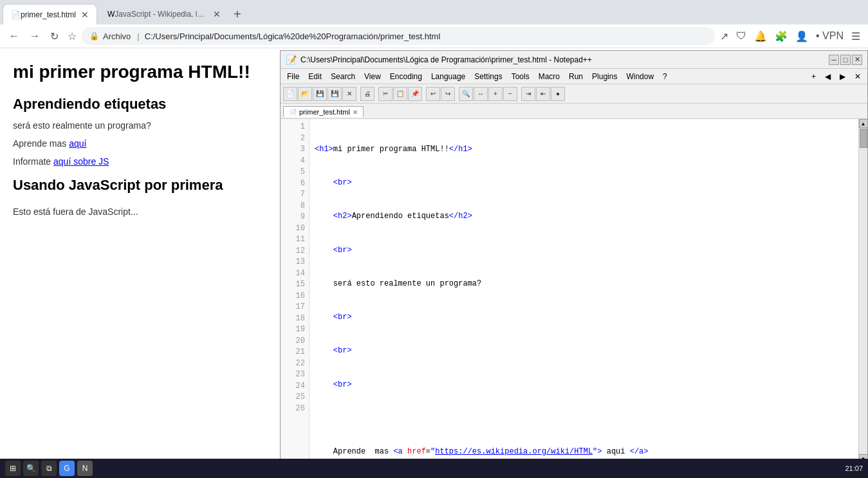 The image size is (868, 478). What do you see at coordinates (50, 14) in the screenshot?
I see `tab-primer-test: 📄 primer_test.html ✕` at bounding box center [50, 14].